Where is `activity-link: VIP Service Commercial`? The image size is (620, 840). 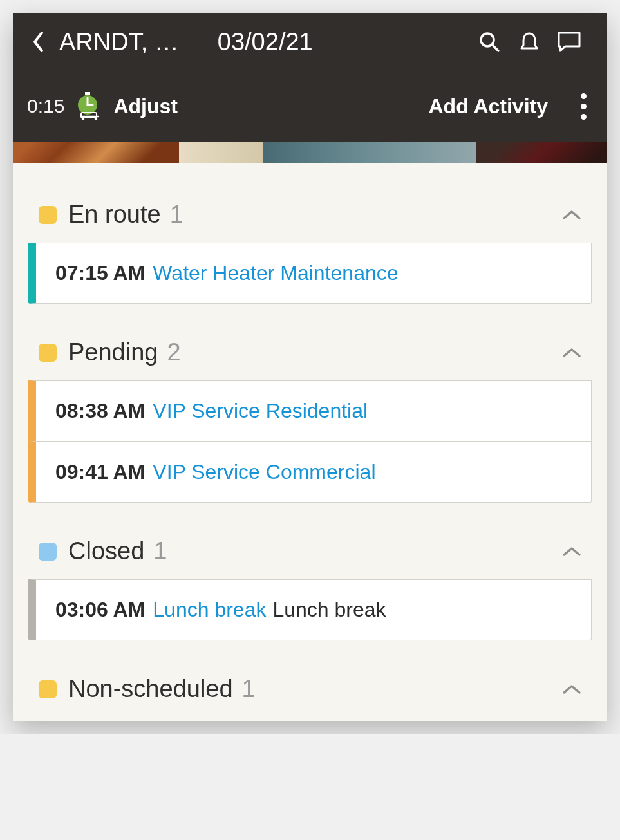 activity-link: VIP Service Commercial is located at coordinates (264, 472).